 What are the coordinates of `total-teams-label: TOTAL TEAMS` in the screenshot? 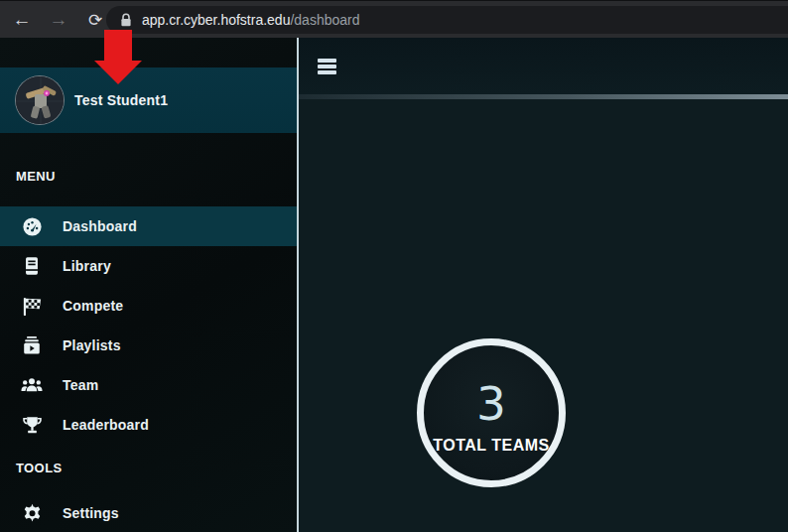 It's located at (491, 446).